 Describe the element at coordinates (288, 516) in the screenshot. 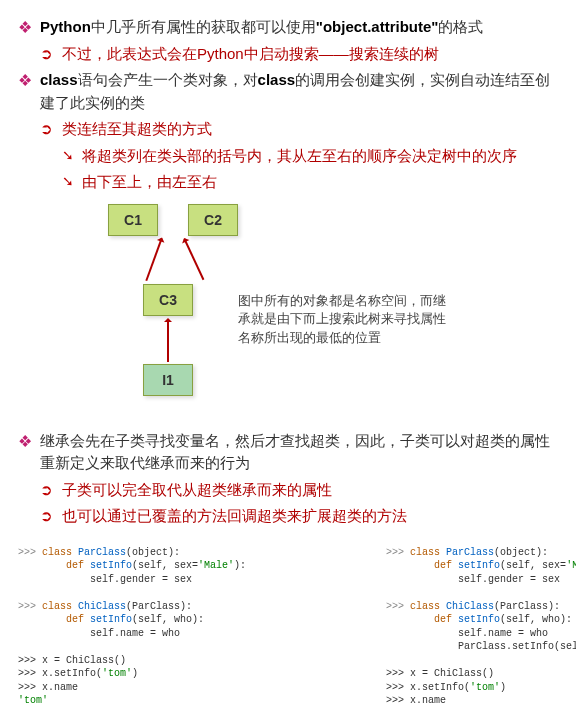

I see `bullet-3b: 也可以通过已覆盖的方法回调超类来扩展超类的方法` at that location.